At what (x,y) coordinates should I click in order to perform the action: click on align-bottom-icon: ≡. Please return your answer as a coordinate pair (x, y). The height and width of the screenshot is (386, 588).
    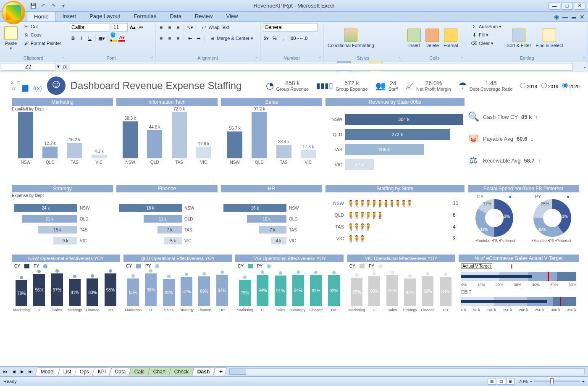
    Looking at the image, I should click on (178, 27).